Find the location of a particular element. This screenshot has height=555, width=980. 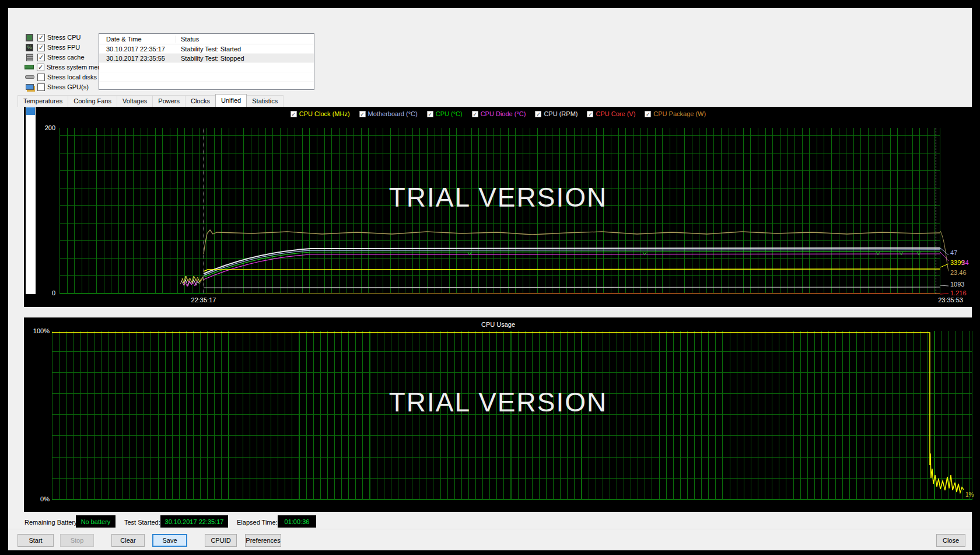

column-header-datetime: Date & Time is located at coordinates (138, 39).